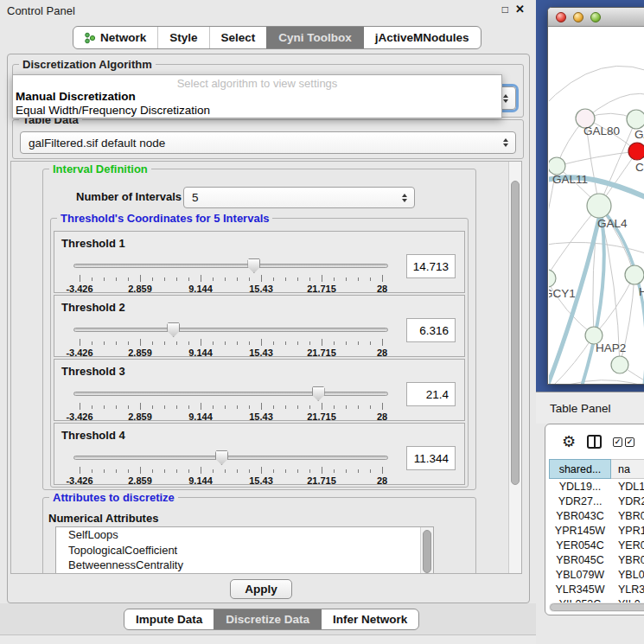  What do you see at coordinates (245, 535) in the screenshot?
I see `attribute-item-selfloops: SelfLoops` at bounding box center [245, 535].